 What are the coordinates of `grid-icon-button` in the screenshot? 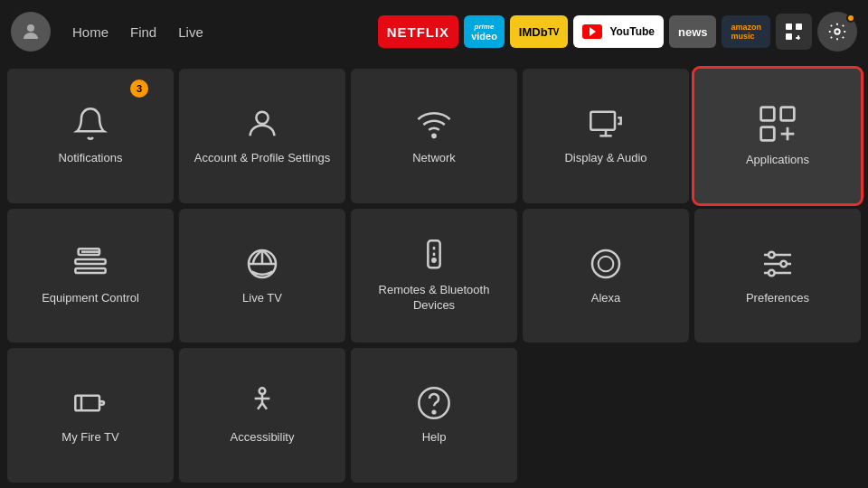 It's located at (794, 32).